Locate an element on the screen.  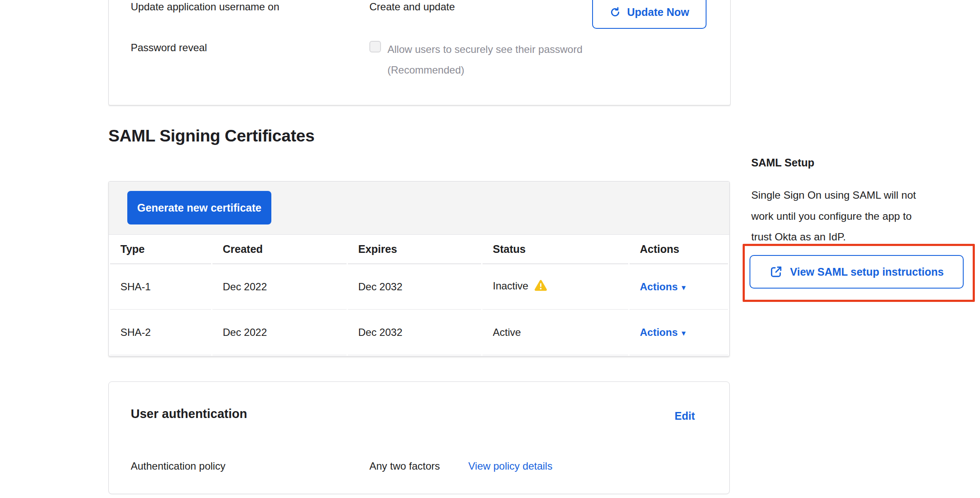
user-authentication-card: User authentication Edit Authentication … is located at coordinates (419, 438).